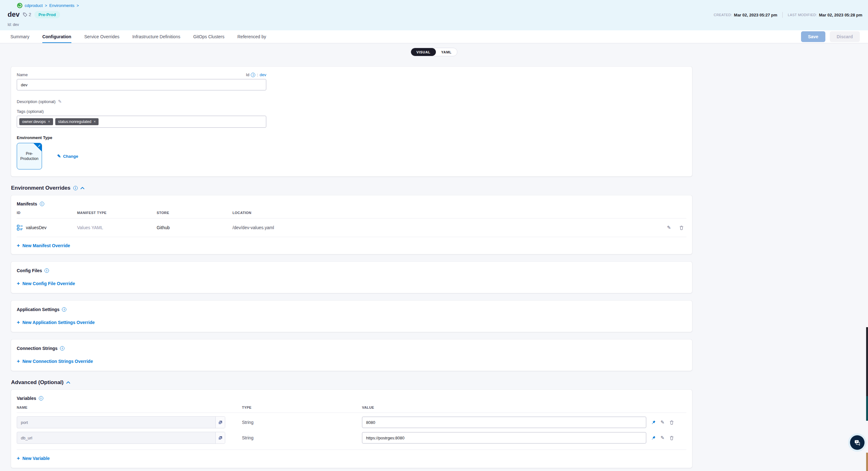  I want to click on chat-help-icon: ?, so click(857, 442).